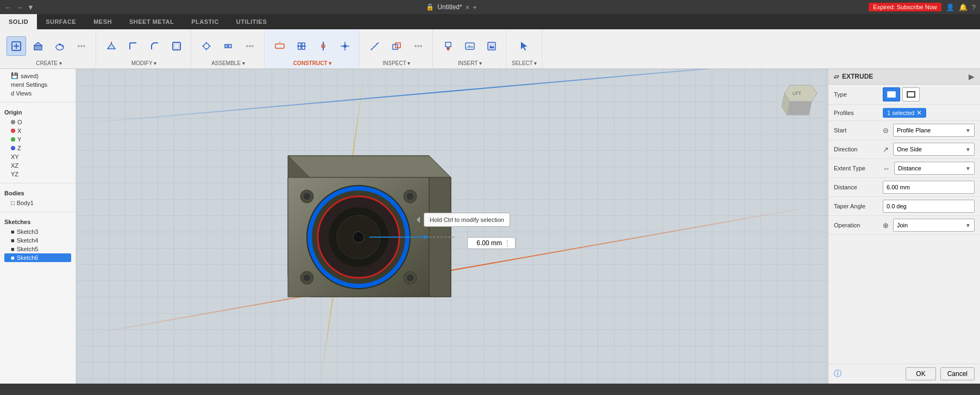 This screenshot has width=980, height=395. I want to click on back-icon: ←, so click(8, 8).